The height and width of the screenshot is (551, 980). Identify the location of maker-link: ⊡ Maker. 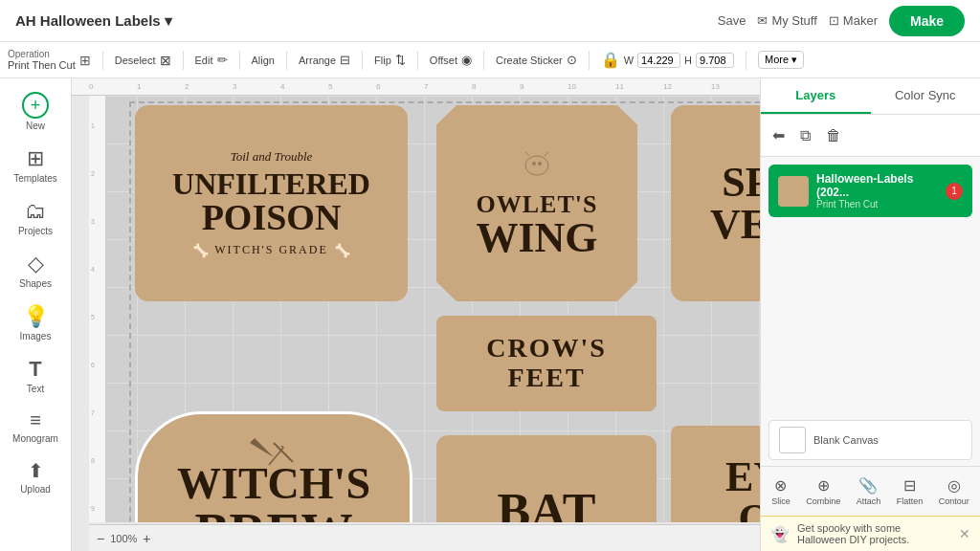
(854, 21).